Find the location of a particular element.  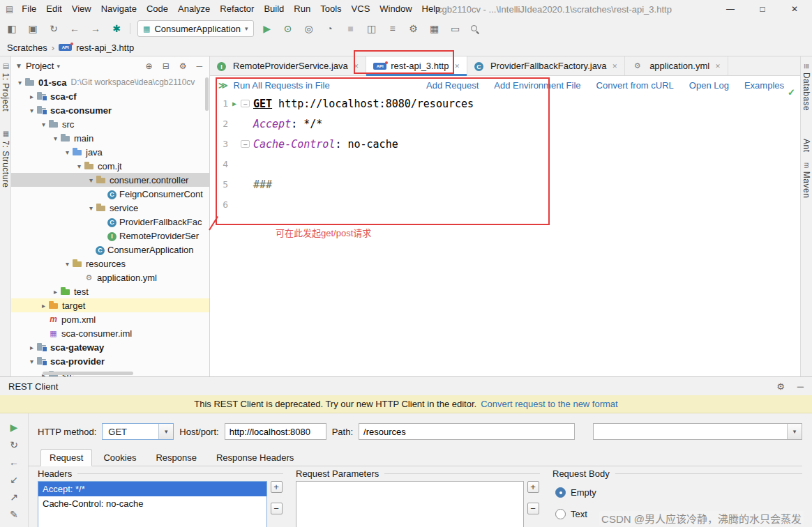

tree-row-com-jt: ▾com.jt is located at coordinates (110, 166).